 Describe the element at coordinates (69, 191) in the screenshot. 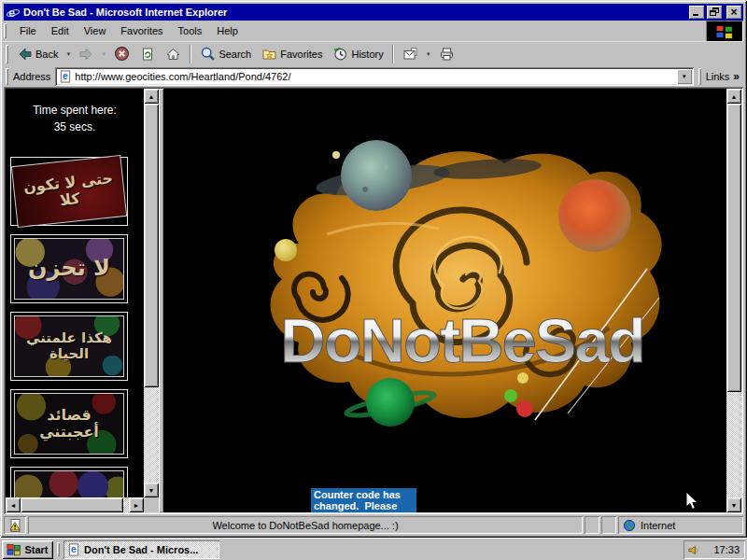

I see `sidebar-link-1: حتى لا تكون كلا` at that location.